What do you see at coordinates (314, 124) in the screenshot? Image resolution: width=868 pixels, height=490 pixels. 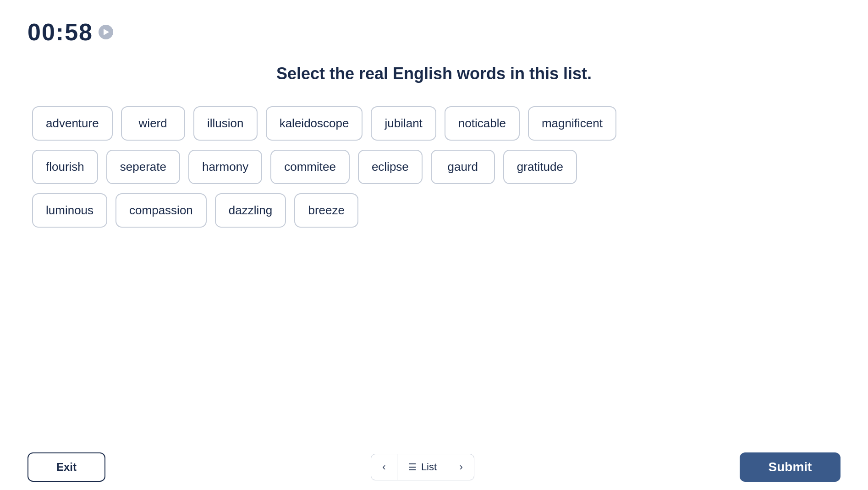 I see `word-kaleidoscope: kaleidoscope` at bounding box center [314, 124].